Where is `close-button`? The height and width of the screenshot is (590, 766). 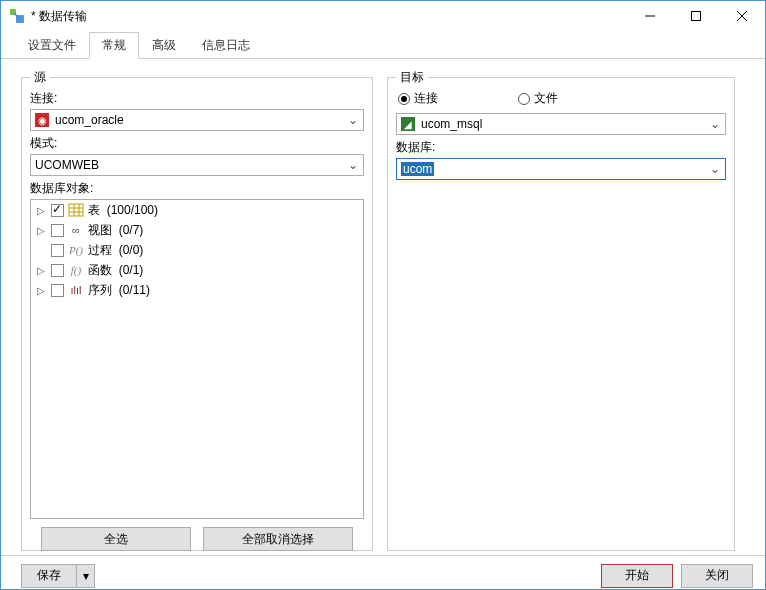 close-button is located at coordinates (742, 16).